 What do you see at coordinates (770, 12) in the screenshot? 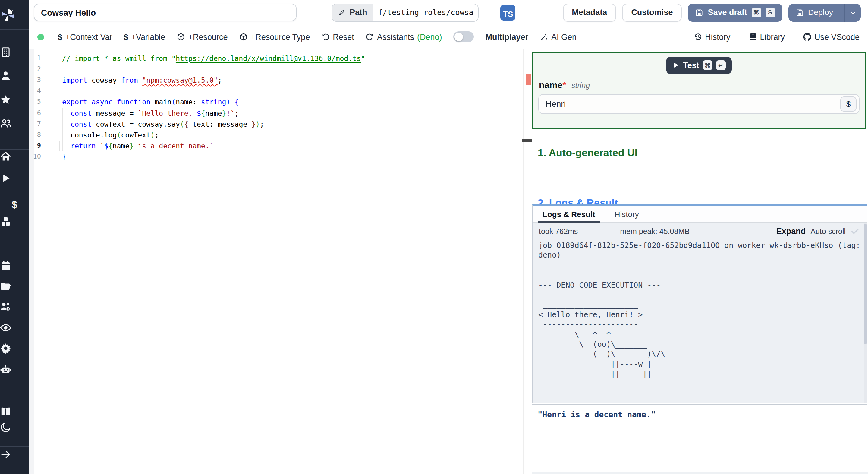
I see `kbd-s: S` at bounding box center [770, 12].